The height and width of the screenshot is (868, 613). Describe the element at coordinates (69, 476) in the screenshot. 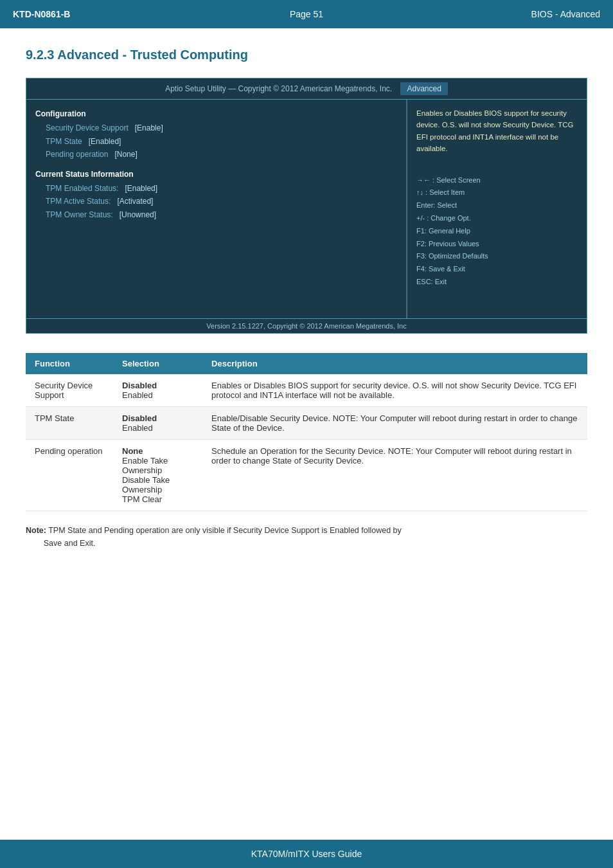

I see `function-pending: Pending operation` at that location.